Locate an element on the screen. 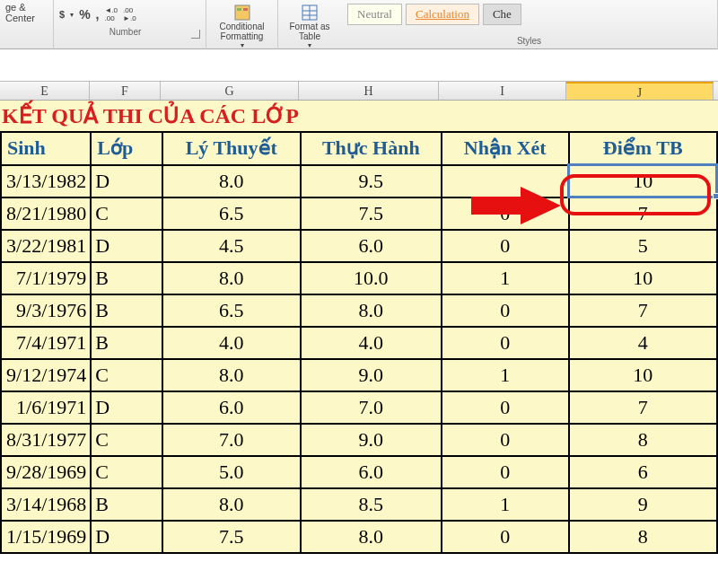 This screenshot has width=718, height=588. cell: 6 is located at coordinates (643, 472).